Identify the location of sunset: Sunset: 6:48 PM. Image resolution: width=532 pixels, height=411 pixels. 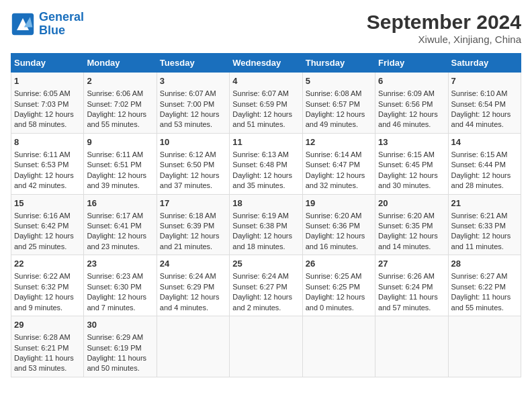
(259, 165).